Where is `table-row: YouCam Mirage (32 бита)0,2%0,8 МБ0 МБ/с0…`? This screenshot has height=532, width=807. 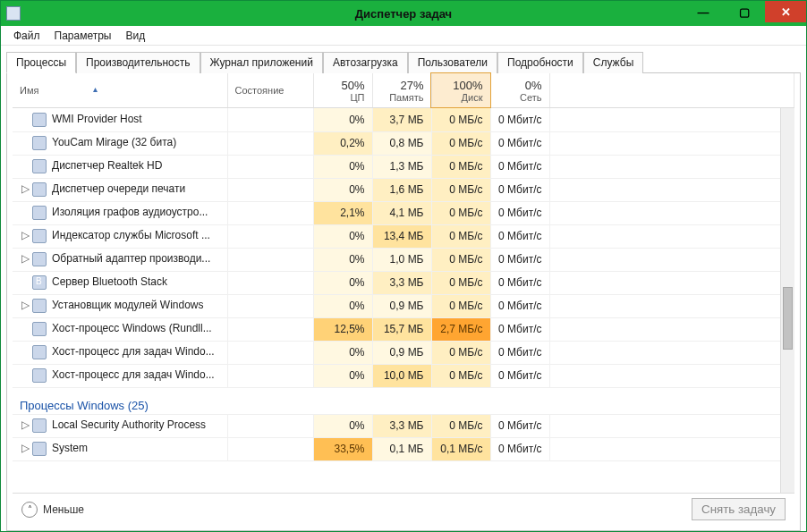 table-row: YouCam Mirage (32 бита)0,2%0,8 МБ0 МБ/с0… is located at coordinates (404, 143).